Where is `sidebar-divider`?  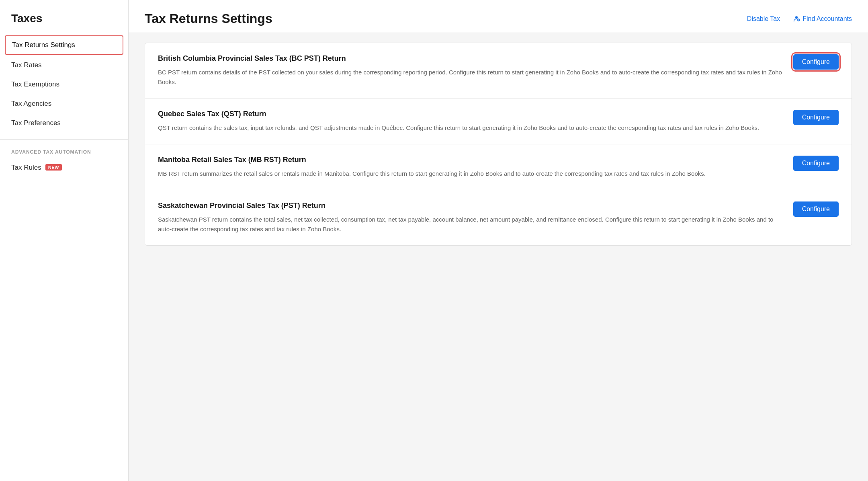 sidebar-divider is located at coordinates (64, 139).